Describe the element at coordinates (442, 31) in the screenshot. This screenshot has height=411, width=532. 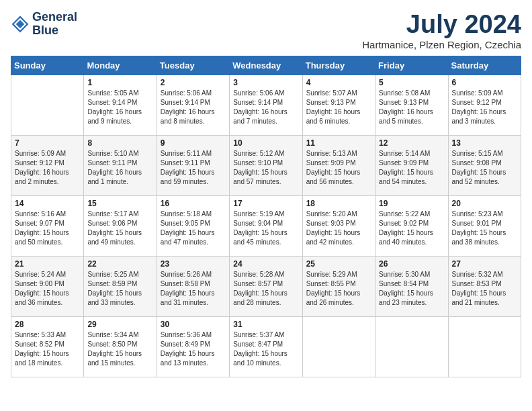
I see `title-section: July 2024 Hartmanice, Plzen Region, Czec…` at that location.